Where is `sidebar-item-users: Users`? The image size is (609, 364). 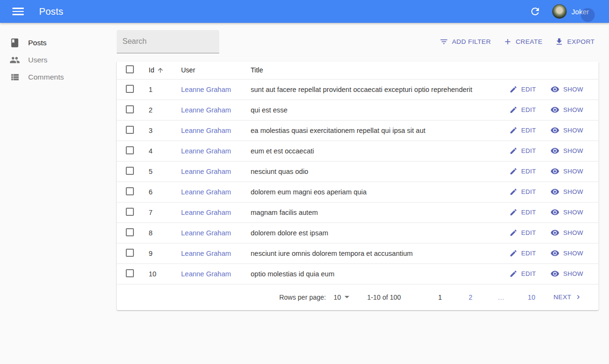 sidebar-item-users: Users is located at coordinates (57, 60).